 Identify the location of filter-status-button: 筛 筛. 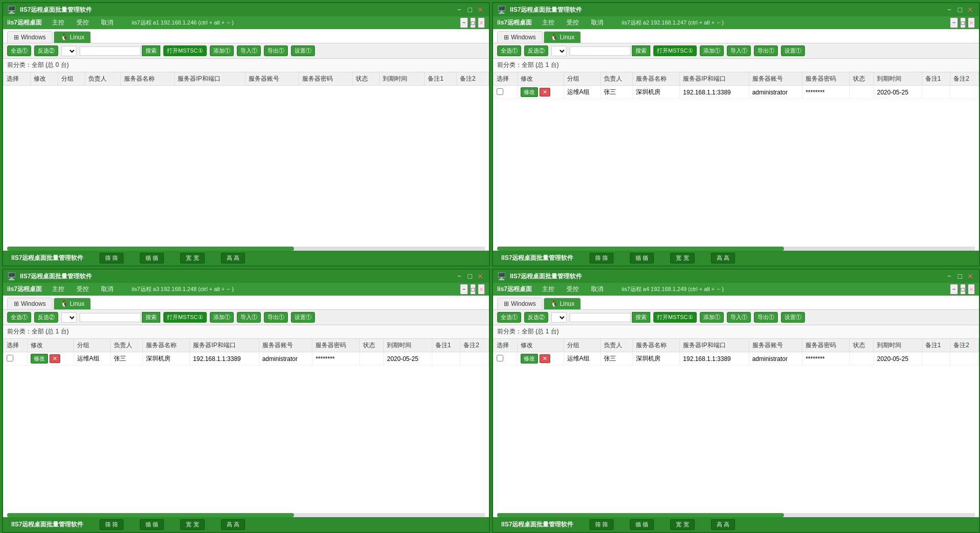
(111, 525).